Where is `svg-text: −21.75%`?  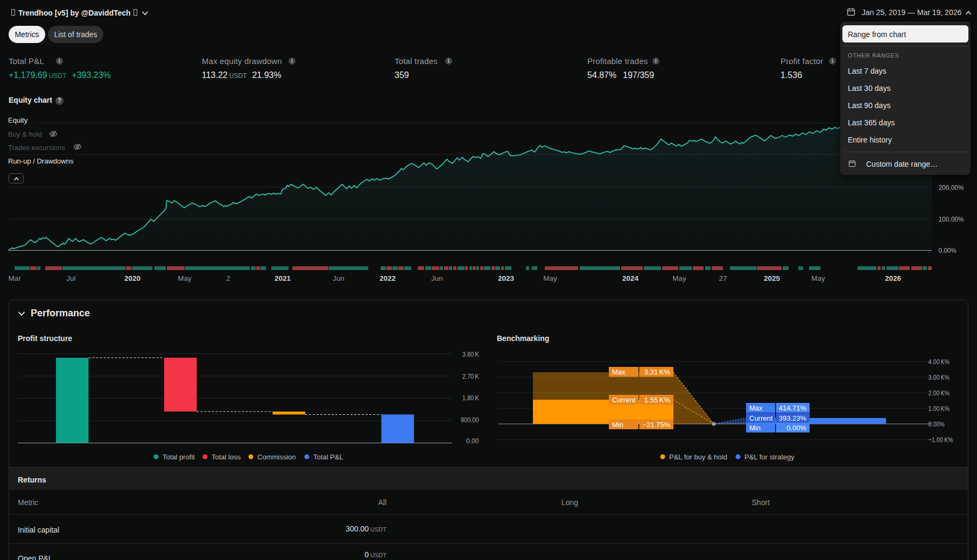
svg-text: −21.75% is located at coordinates (656, 425).